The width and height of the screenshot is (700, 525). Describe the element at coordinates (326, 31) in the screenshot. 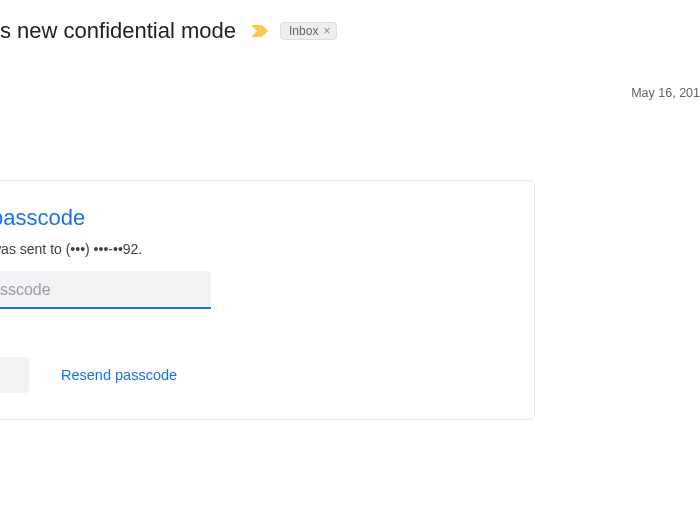

I see `close-icon: ×` at that location.